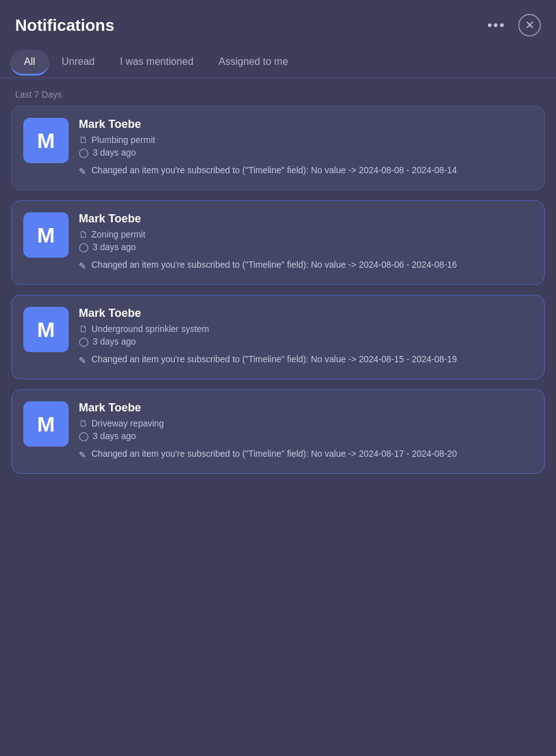  Describe the element at coordinates (305, 408) in the screenshot. I see `notification-name-4: Mark Toebe` at that location.